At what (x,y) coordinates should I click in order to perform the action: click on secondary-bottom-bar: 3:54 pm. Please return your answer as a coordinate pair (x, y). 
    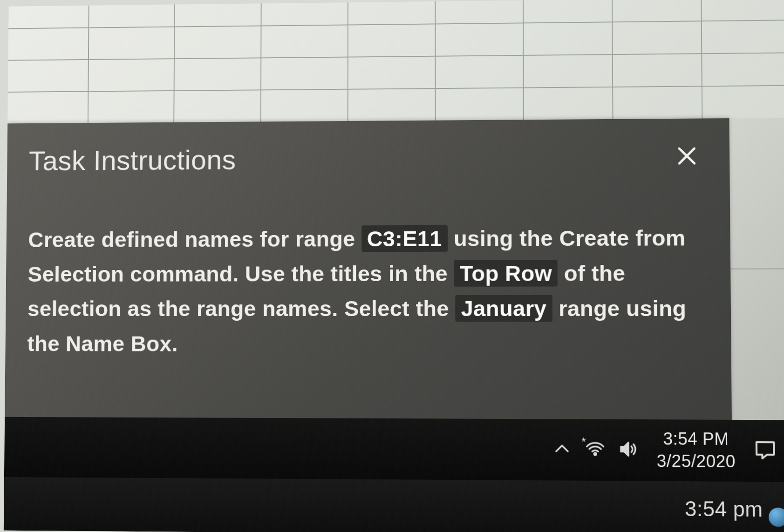
    Looking at the image, I should click on (394, 505).